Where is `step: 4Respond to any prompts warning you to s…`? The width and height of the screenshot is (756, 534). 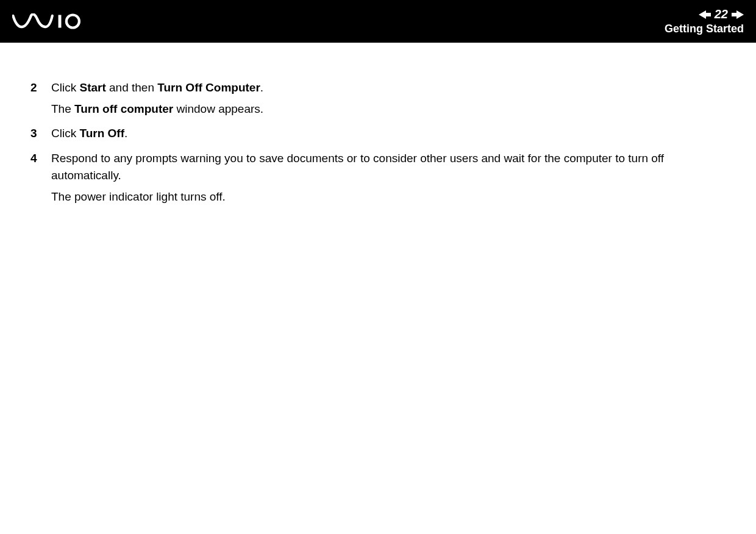 step: 4Respond to any prompts warning you to s… is located at coordinates (378, 178).